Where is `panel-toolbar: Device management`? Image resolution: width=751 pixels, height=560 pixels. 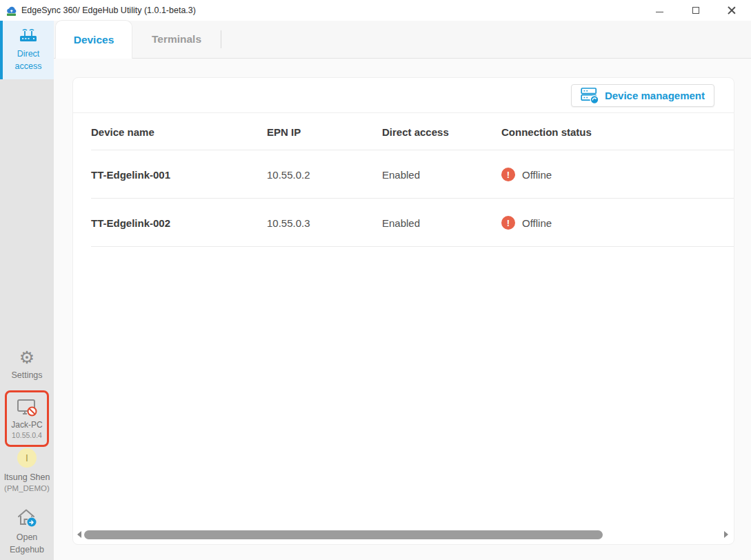 panel-toolbar: Device management is located at coordinates (403, 95).